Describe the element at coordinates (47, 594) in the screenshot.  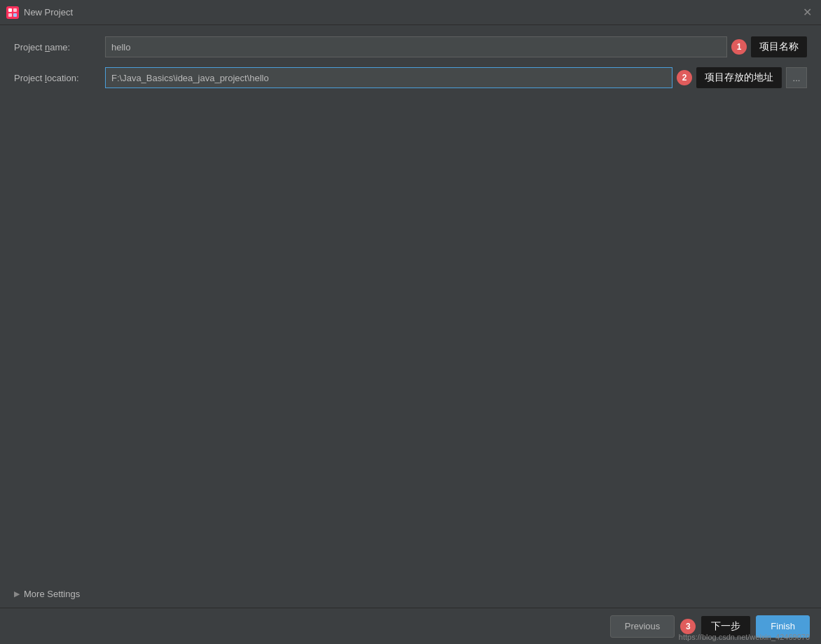
I see `more-settings-row: ▶ More Settings` at that location.